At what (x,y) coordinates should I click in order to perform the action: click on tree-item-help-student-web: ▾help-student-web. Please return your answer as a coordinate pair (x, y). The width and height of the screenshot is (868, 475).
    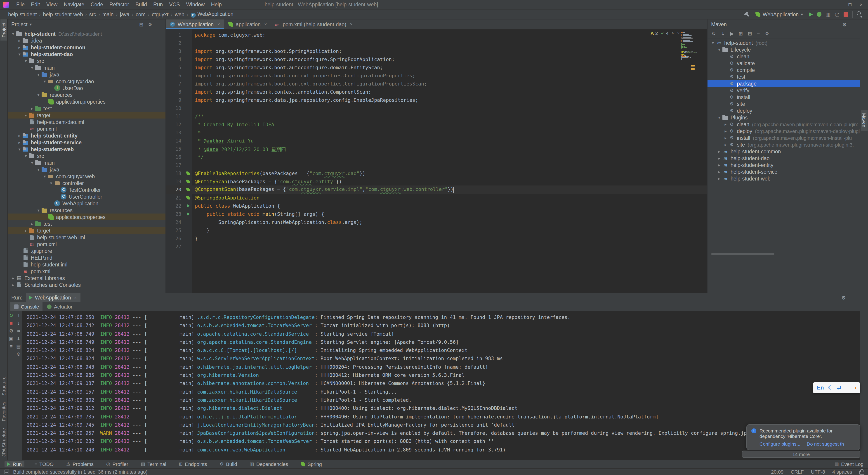
    Looking at the image, I should click on (87, 149).